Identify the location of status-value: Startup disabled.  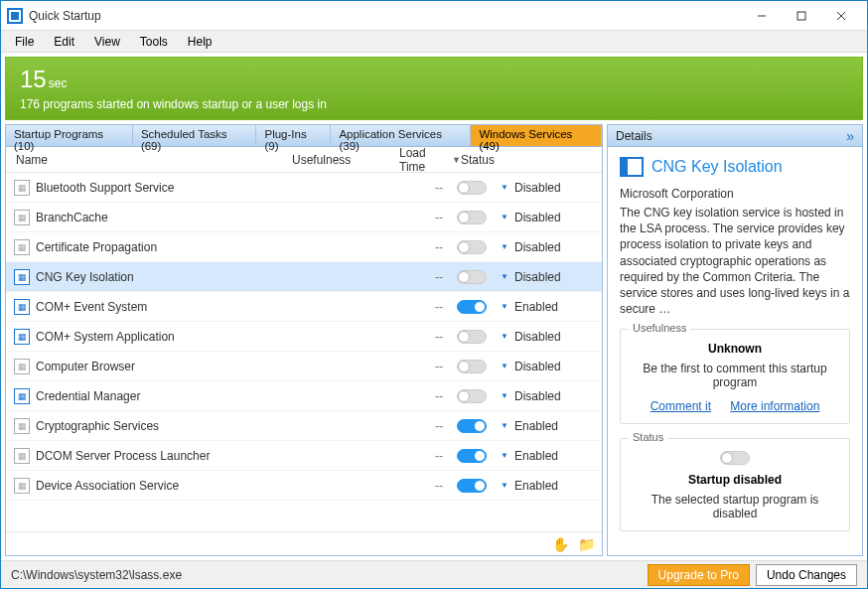
(735, 480).